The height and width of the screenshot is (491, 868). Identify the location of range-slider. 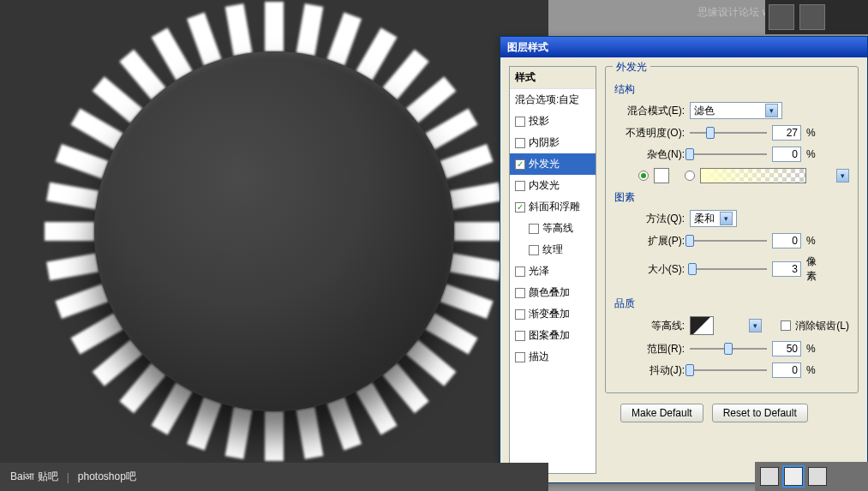
(728, 349).